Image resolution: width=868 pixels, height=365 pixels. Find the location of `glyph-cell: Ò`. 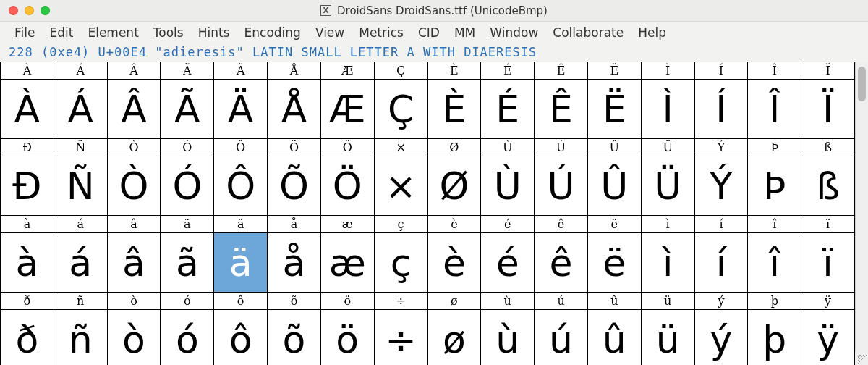

glyph-cell: Ò is located at coordinates (135, 186).